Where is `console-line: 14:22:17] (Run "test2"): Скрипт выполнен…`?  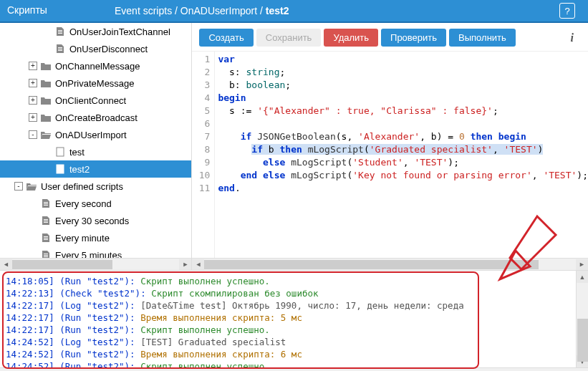
console-line: 14:22:17] (Run "test2"): Скрипт выполнен… is located at coordinates (294, 329).